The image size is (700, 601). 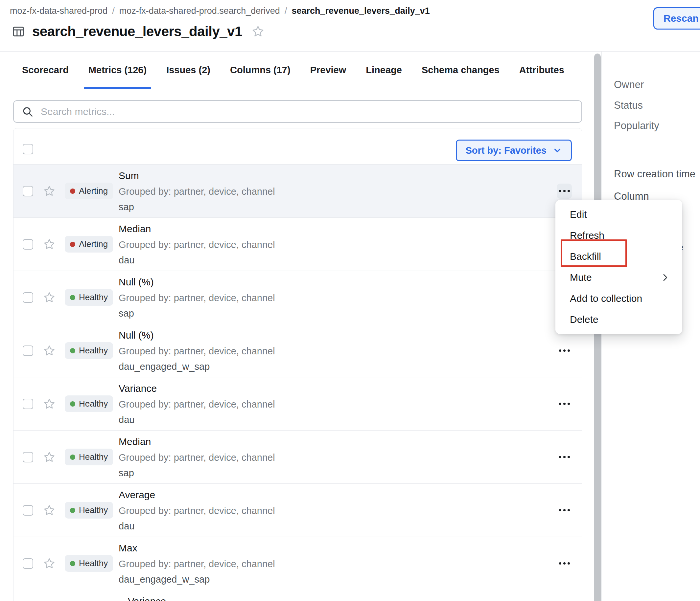 I want to click on breadcrumb-dataset: moz-fx-data-shared-prod.search_derived, so click(x=200, y=11).